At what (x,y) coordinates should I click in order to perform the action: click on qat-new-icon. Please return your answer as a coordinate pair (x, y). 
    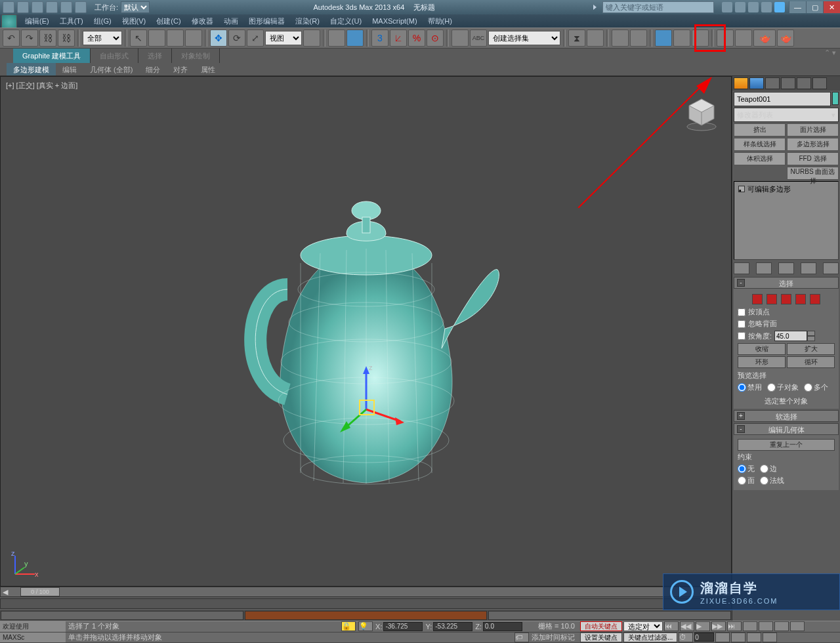
    Looking at the image, I should click on (9, 7).